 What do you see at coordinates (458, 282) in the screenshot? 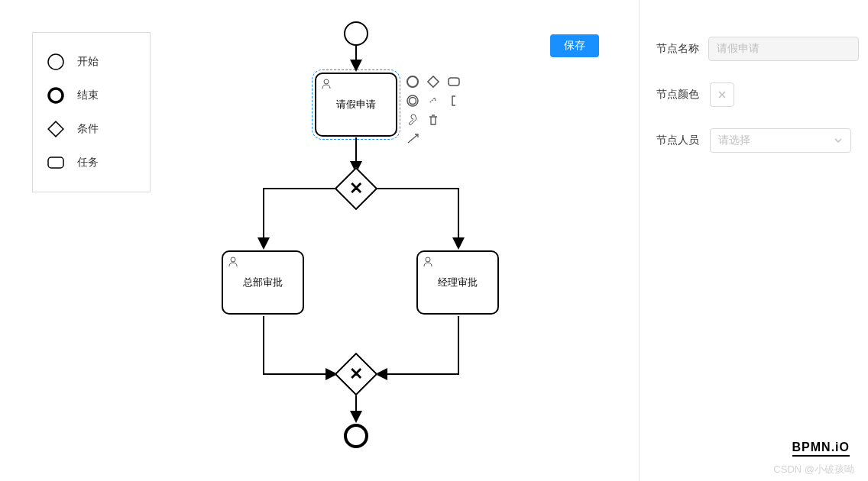
I see `task-node-manager-approval: 经理审批` at bounding box center [458, 282].